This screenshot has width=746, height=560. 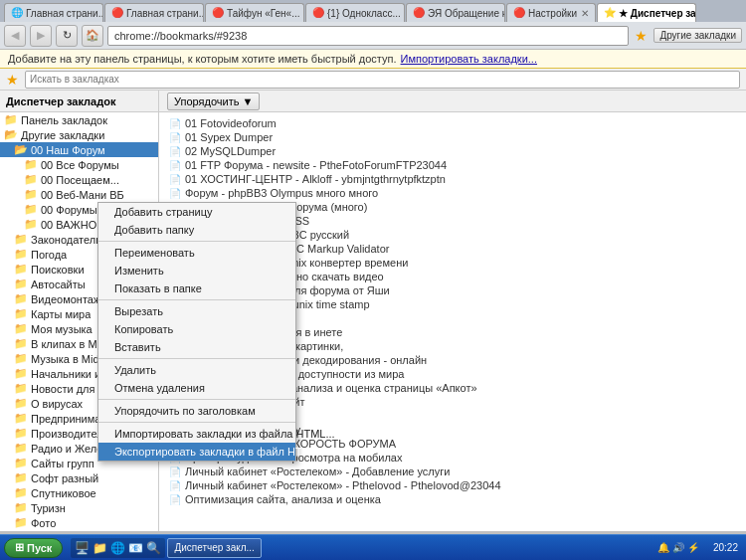 I want to click on menu-edit: Изменить, so click(x=197, y=271).